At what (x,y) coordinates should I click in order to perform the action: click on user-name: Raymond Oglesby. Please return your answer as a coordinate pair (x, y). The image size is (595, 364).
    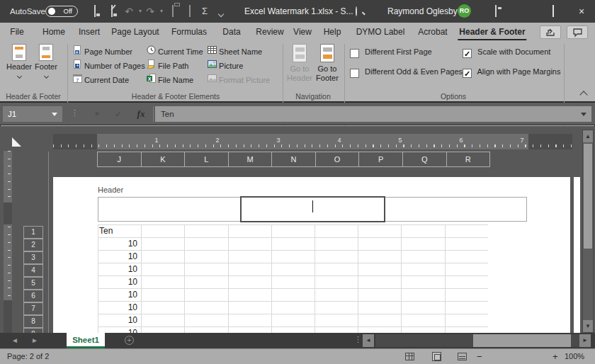
    Looking at the image, I should click on (422, 11).